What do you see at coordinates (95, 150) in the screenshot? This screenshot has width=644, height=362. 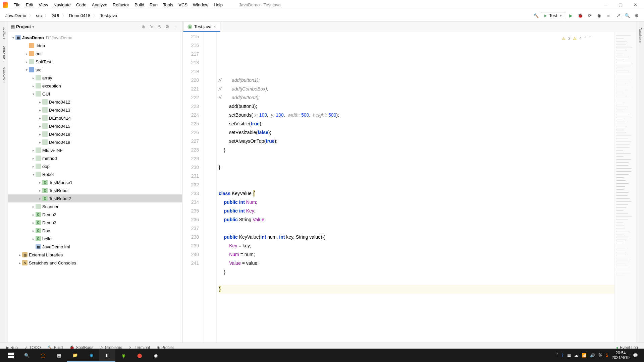 I see `tree-item-META-INF: ▸META-INF` at bounding box center [95, 150].